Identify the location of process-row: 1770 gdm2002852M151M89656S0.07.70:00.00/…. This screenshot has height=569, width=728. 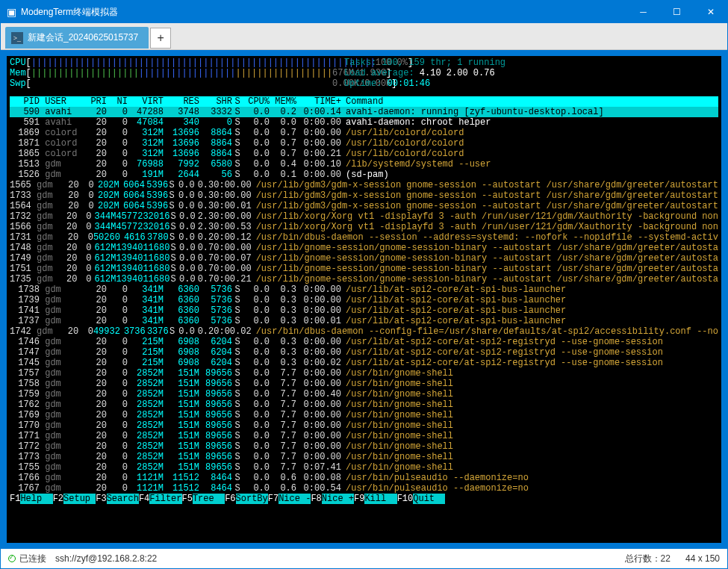
(364, 426).